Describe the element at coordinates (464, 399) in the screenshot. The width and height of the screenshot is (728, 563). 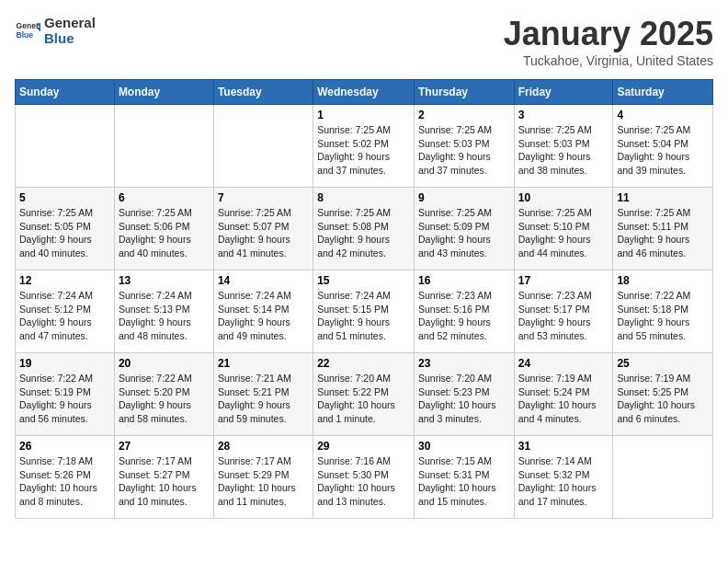
I see `day-info: Sunrise: 7:20 AM Sunset: 5:23 PM Dayligh…` at that location.